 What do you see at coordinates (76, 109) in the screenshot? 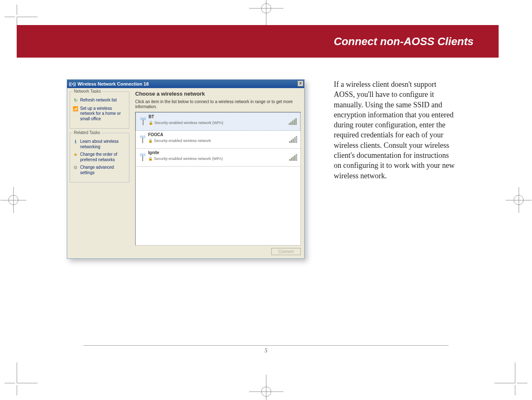
I see `setup-icon: 📶` at bounding box center [76, 109].